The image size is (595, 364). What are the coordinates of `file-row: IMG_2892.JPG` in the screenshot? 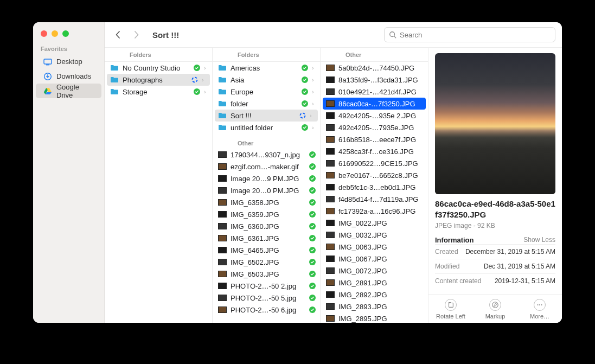 It's located at (374, 295).